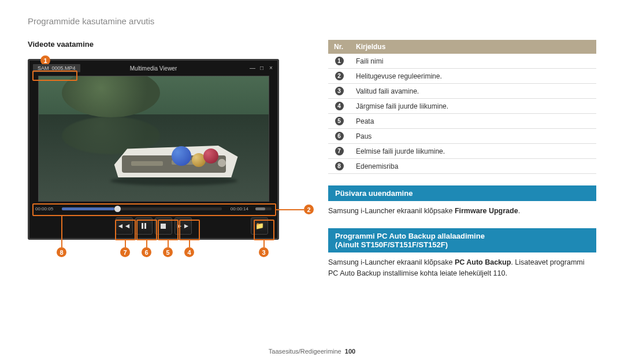 This screenshot has height=364, width=624. What do you see at coordinates (154, 139) in the screenshot?
I see `video-frame` at bounding box center [154, 139].